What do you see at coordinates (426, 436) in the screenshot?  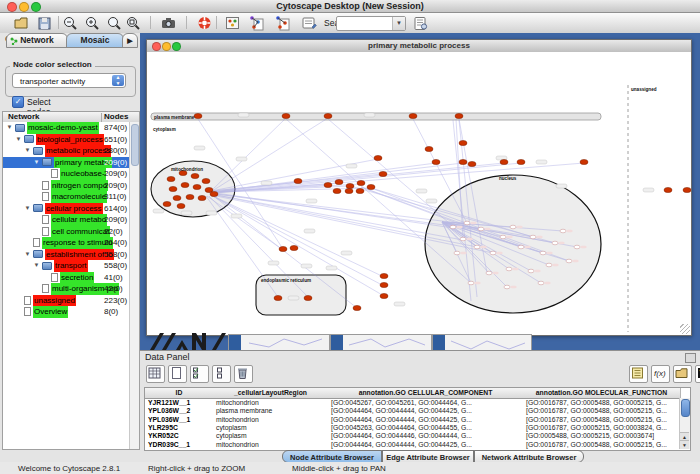 I see `table-cell: [GO:0044464, GO:0044446, GO:0044444, G..…` at bounding box center [426, 436].